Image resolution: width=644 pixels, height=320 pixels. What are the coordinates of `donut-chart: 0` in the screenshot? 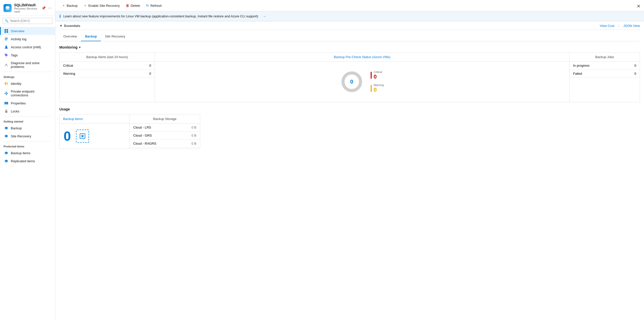 It's located at (352, 82).